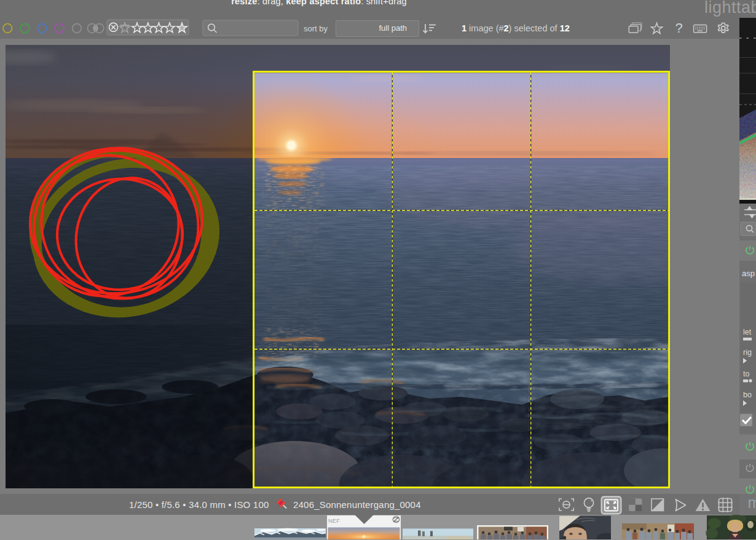  I want to click on svg-text: bo, so click(747, 395).